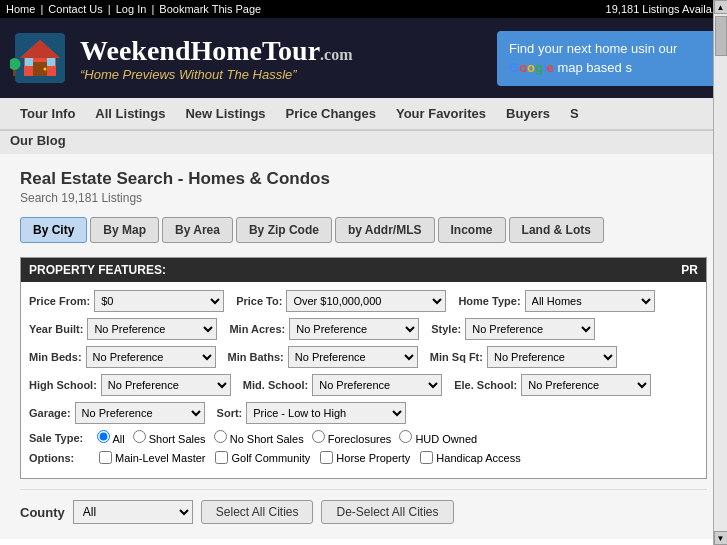 This screenshot has height=545, width=727. Describe the element at coordinates (60, 301) in the screenshot. I see `price-from-label: Price From:` at that location.